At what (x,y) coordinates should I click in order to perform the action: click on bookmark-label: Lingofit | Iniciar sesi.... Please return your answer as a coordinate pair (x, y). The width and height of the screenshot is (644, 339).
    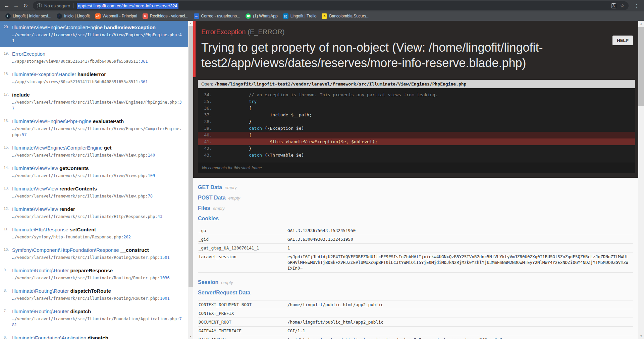
    Looking at the image, I should click on (32, 16).